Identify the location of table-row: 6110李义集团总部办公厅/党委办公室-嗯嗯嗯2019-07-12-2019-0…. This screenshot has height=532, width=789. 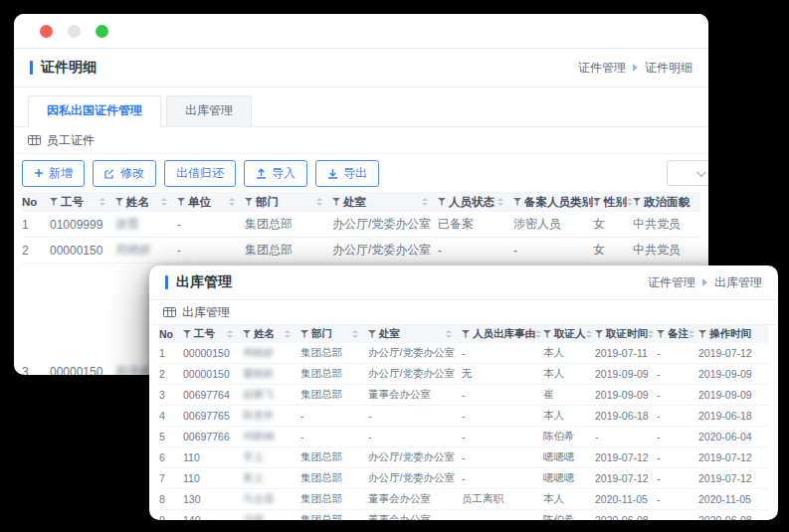
(464, 457).